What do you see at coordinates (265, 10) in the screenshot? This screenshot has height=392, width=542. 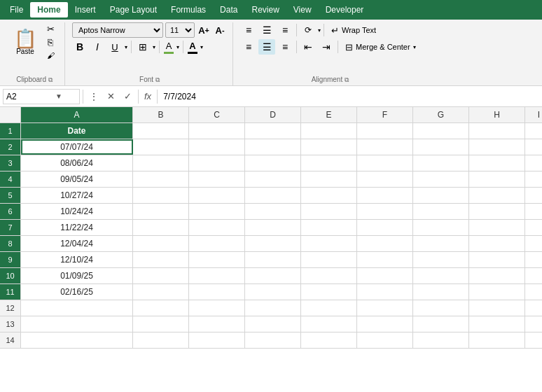 I see `menu-item-review: Review` at bounding box center [265, 10].